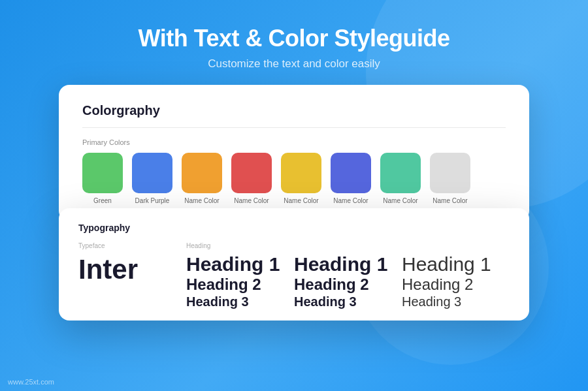  Describe the element at coordinates (456, 302) in the screenshot. I see `heading-3-regular: Heading 3` at that location.